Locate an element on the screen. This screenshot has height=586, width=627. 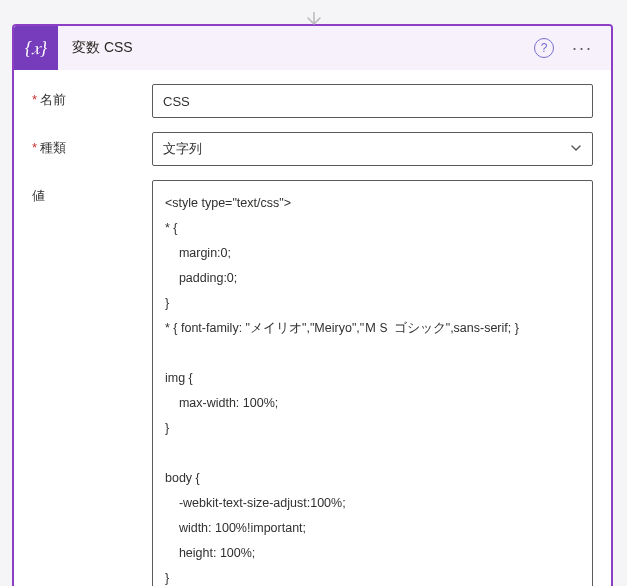
control-name is located at coordinates (372, 101).